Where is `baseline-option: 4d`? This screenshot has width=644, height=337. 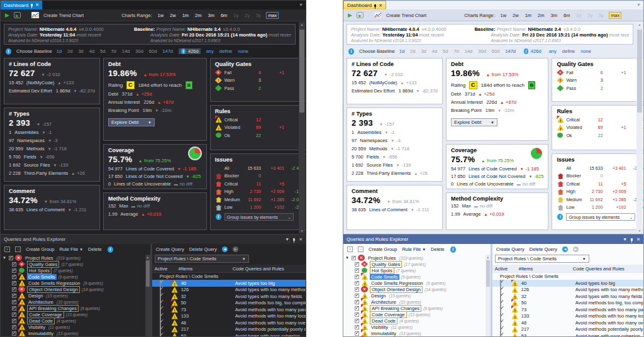 baseline-option: 4d is located at coordinates (435, 52).